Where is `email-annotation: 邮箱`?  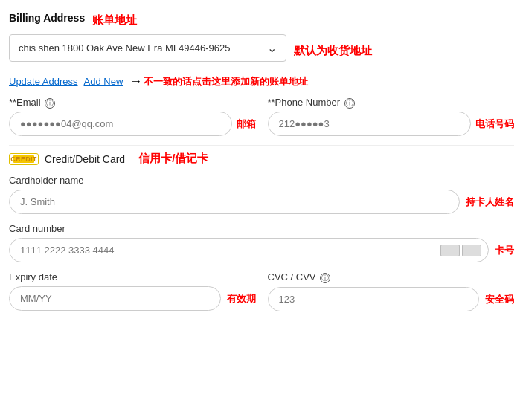
email-annotation: 邮箱 is located at coordinates (246, 124).